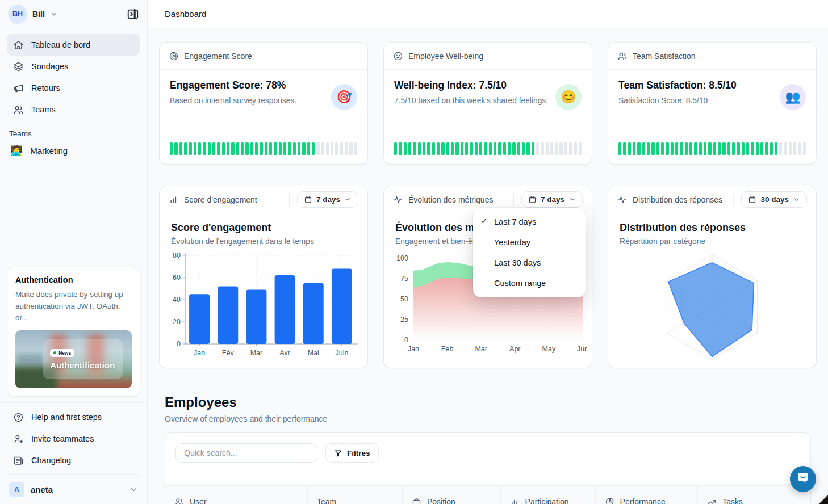 This screenshot has height=504, width=828. I want to click on date-range-label: 7 days, so click(328, 200).